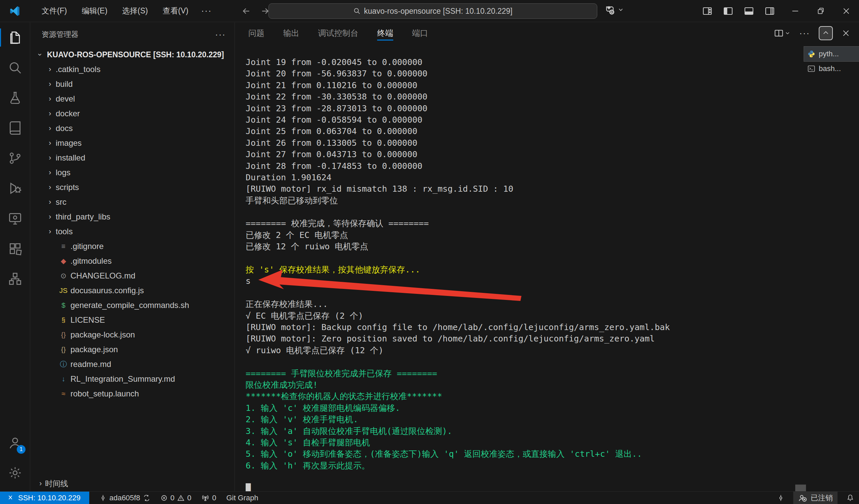 The image size is (859, 504). I want to click on terminal-line: 限位校准成功完成!, so click(524, 385).